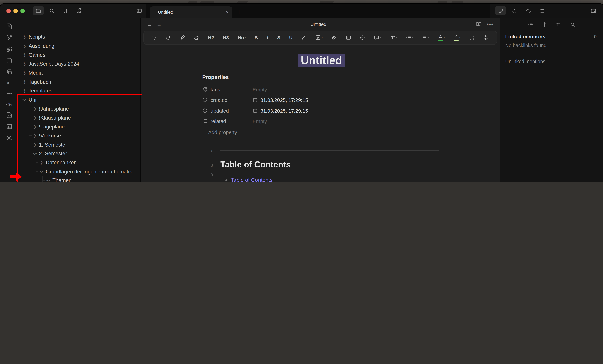 The width and height of the screenshot is (603, 364). What do you see at coordinates (426, 38) in the screenshot?
I see `align-button: ▾` at bounding box center [426, 38].